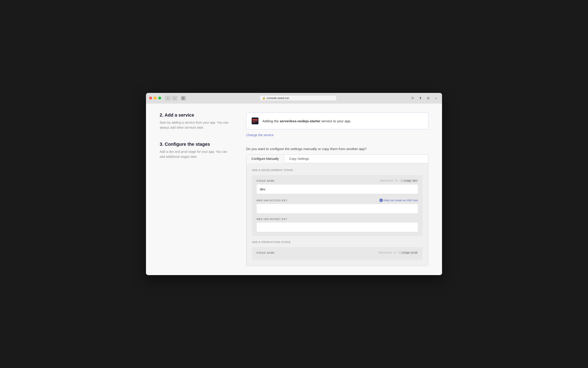  What do you see at coordinates (272, 201) in the screenshot?
I see `aws-access-key-label: AWS IAM ACCESS KEY` at bounding box center [272, 201].